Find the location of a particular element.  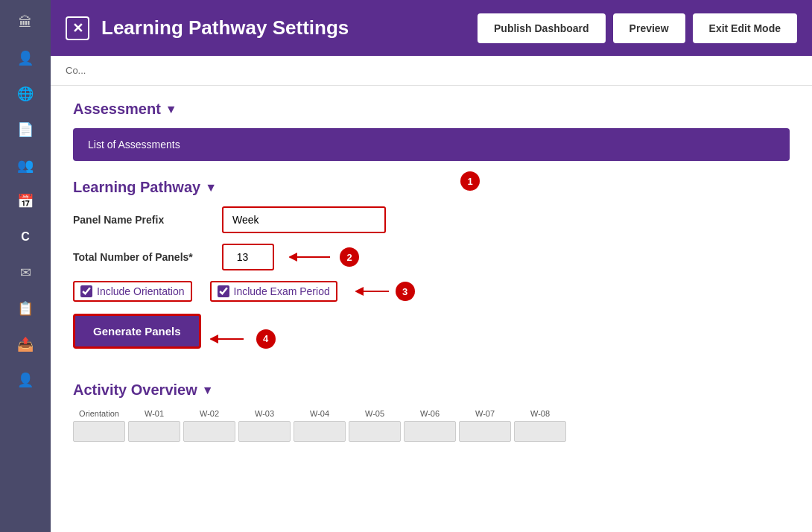

close-button: ✕ is located at coordinates (77, 28).